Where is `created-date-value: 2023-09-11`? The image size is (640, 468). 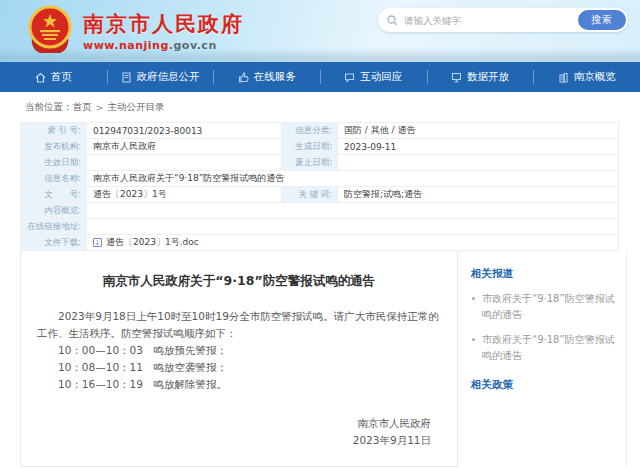 created-date-value: 2023-09-11 is located at coordinates (478, 147).